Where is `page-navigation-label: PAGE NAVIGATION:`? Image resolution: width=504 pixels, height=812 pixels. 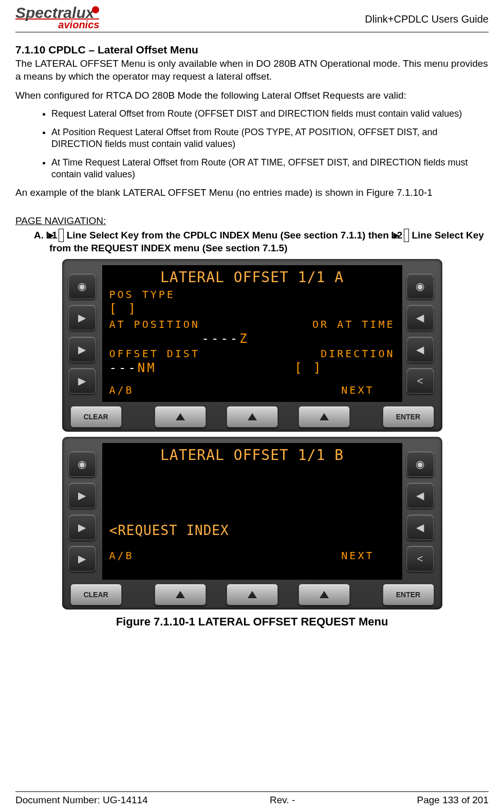 page-navigation-label: PAGE NAVIGATION: is located at coordinates (252, 221).